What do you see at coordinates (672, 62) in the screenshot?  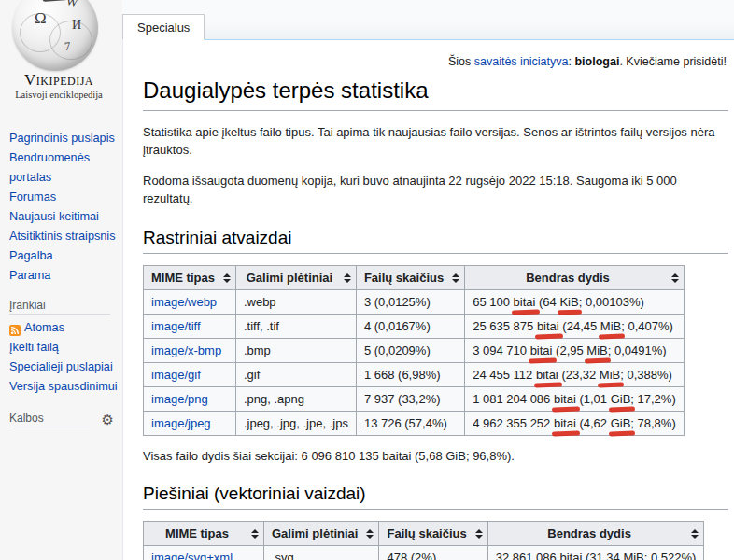 I see `site-notice-text: . Kviečiame prisidėti!` at bounding box center [672, 62].